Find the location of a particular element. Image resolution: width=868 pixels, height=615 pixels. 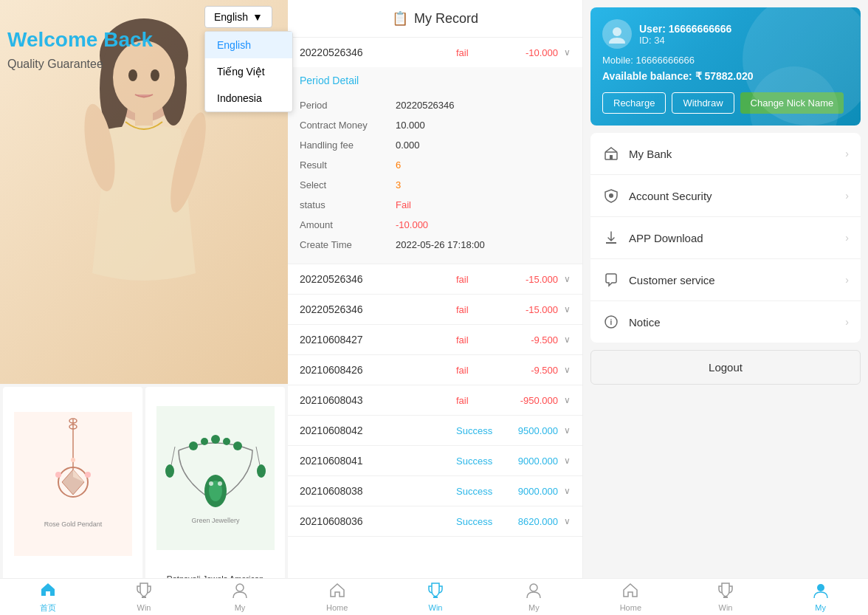

user-id: ID: 34 is located at coordinates (685, 40).